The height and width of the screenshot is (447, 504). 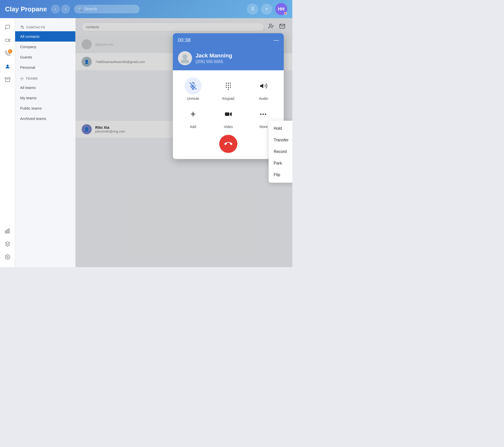 I want to click on inbox-icon, so click(x=8, y=80).